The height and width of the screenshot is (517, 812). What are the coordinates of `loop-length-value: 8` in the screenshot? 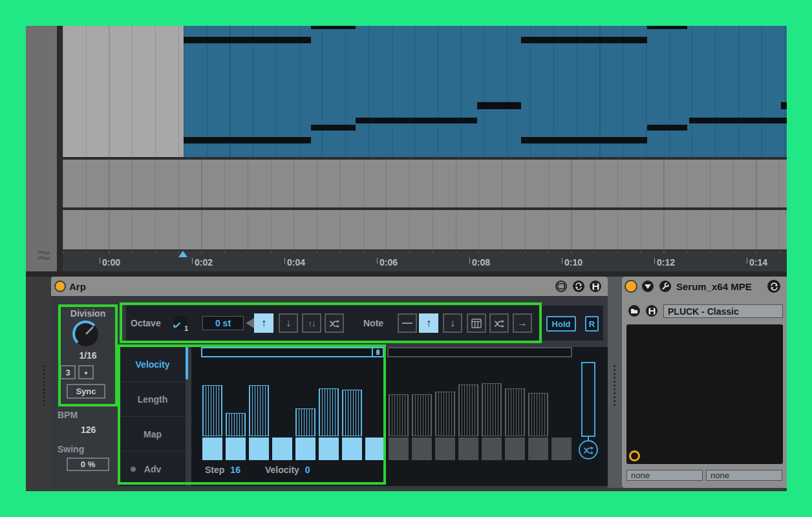 It's located at (378, 352).